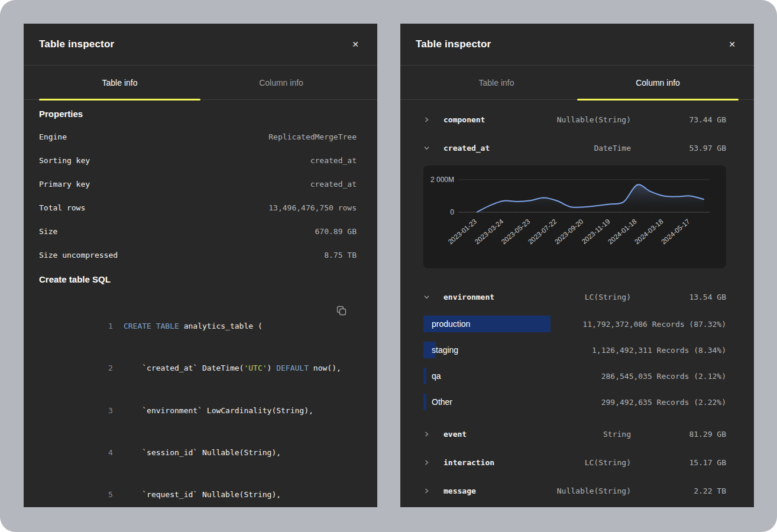 This screenshot has height=532, width=777. What do you see at coordinates (707, 462) in the screenshot?
I see `column-size: 15.17 GB` at bounding box center [707, 462].